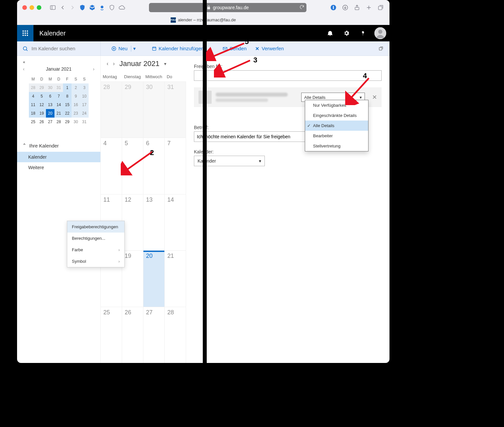 This screenshot has height=427, width=504. I want to click on day-cell: 12, so click(133, 222).